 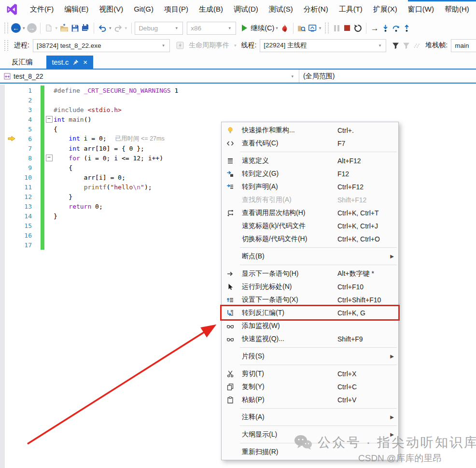 What do you see at coordinates (310, 400) in the screenshot?
I see `menu-item: 粘贴(P)Ctrl+V` at bounding box center [310, 400].